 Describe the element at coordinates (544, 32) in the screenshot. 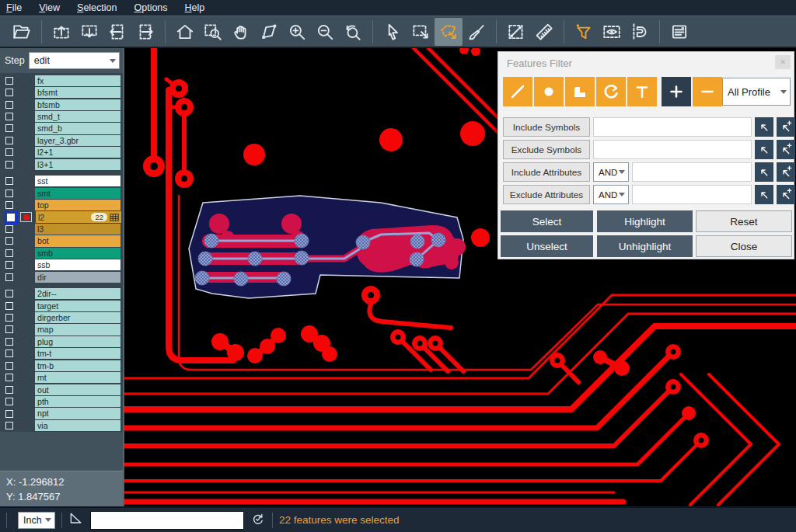

I see `measure-ruler-button` at that location.